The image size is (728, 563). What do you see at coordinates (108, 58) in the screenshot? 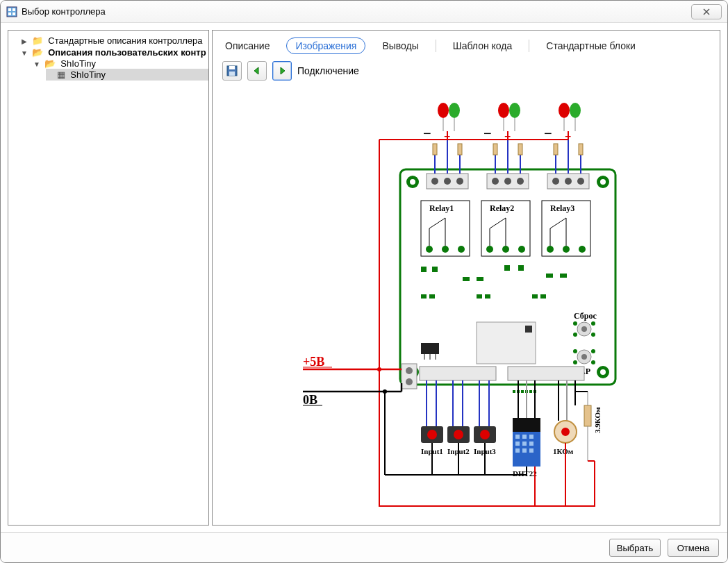
I see `controller-tree: ▶ 📁 Стандартные описания контроллера ▼ 📂…` at bounding box center [108, 58].